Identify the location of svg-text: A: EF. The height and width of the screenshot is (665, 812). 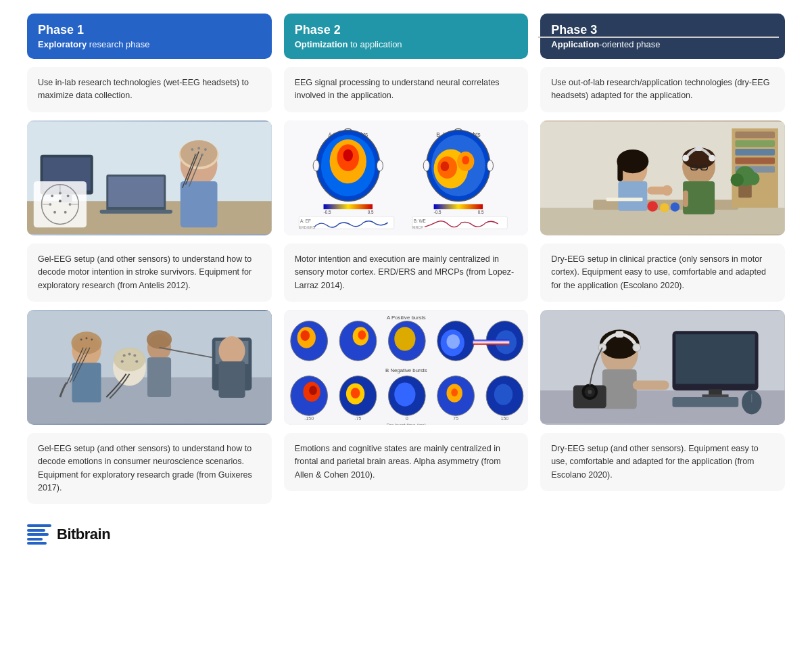
(306, 221).